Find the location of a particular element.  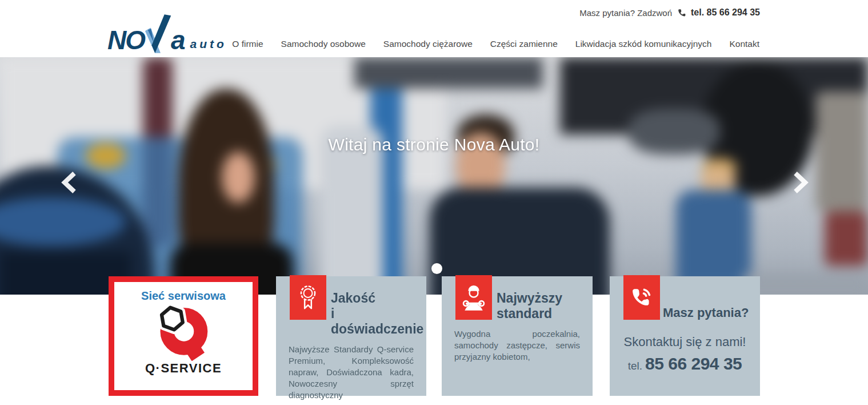

chevron-right-icon is located at coordinates (801, 182).